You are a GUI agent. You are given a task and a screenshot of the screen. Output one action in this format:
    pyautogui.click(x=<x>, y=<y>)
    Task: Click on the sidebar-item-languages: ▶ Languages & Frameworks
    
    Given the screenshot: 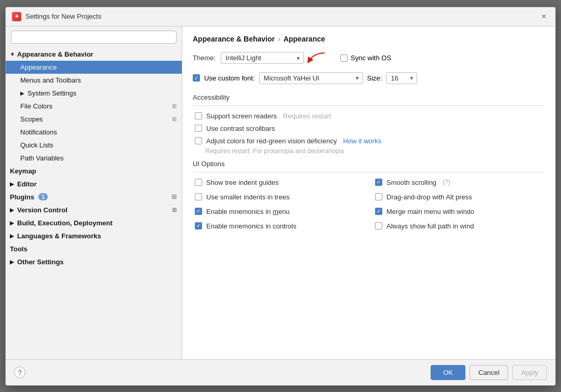 What is the action you would take?
    pyautogui.click(x=94, y=236)
    